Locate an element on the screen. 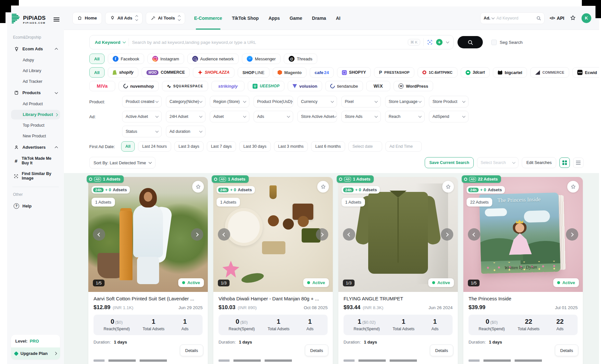  sidebar-item-advertisers: Advertisers is located at coordinates (36, 147).